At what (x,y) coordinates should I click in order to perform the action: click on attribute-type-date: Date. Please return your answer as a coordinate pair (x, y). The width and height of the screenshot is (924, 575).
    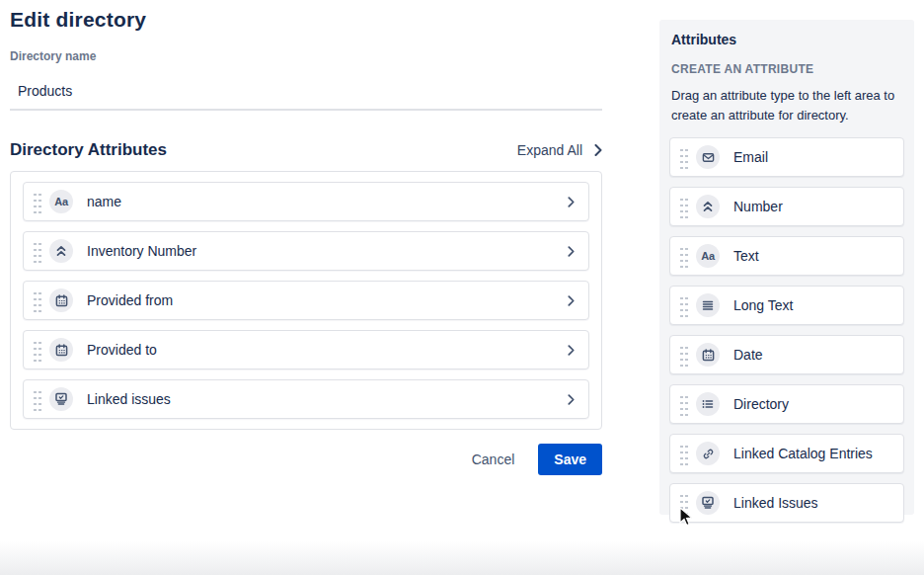
    Looking at the image, I should click on (787, 355).